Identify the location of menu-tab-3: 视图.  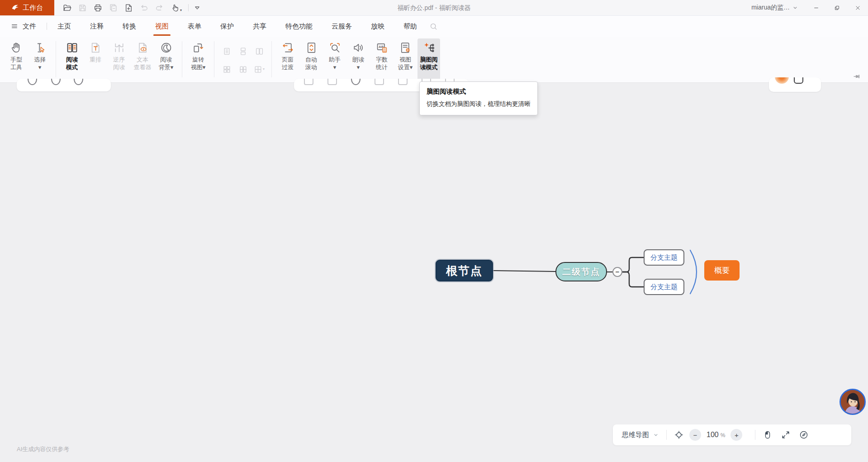
(162, 26).